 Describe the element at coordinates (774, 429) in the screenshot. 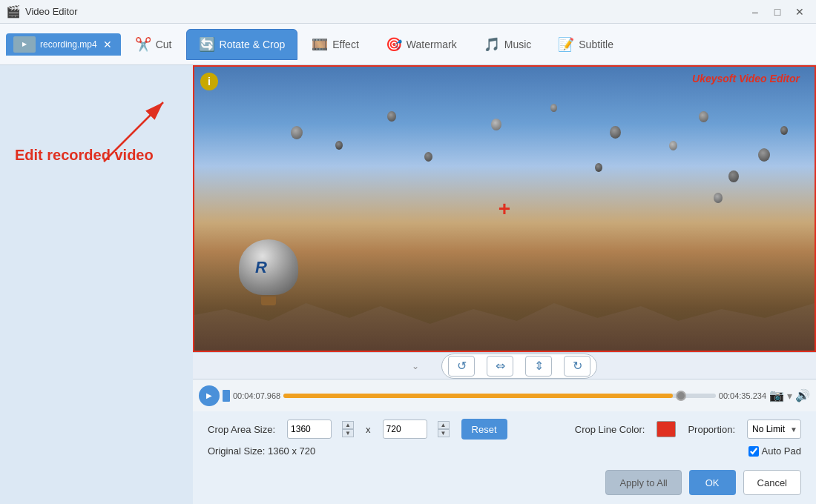

I see `proportion-select-wrapper: No Limit 16:9 4:3 1:1 9:16 ▼` at that location.